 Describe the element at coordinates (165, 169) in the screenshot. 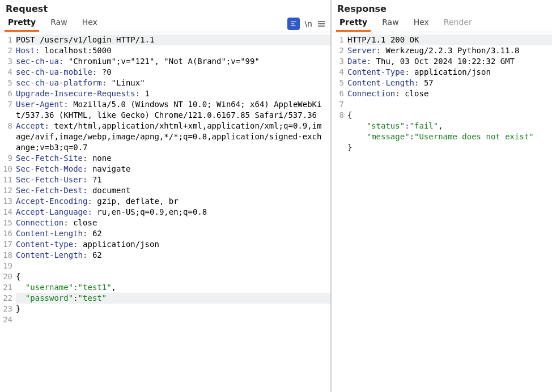

I see `code-line: 10Sec-Fetch-Mode: navigate` at that location.